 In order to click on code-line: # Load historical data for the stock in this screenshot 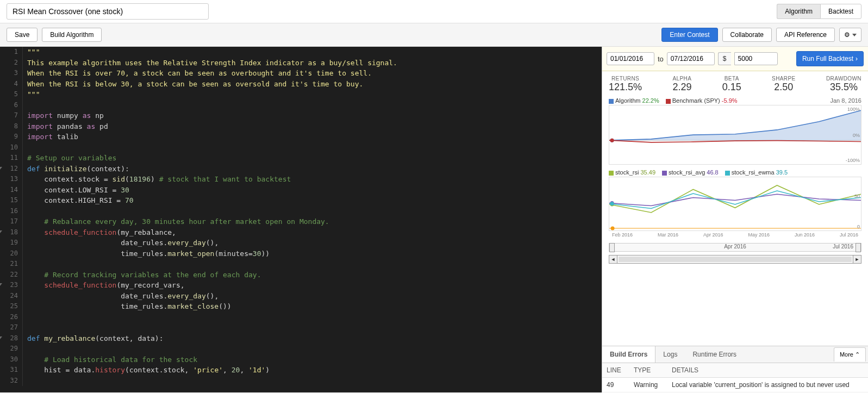, I will do `click(314, 360)`.